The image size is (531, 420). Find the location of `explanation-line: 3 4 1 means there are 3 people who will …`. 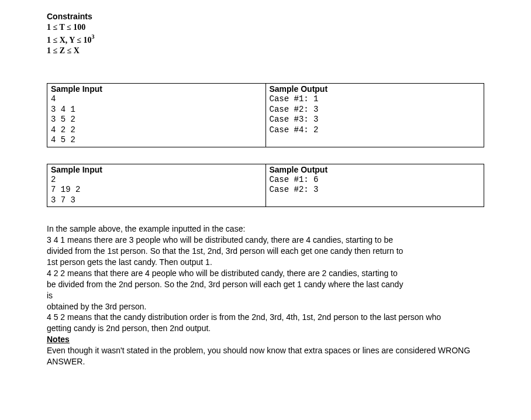

explanation-line: 3 4 1 means there are 3 people who will … is located at coordinates (266, 240).